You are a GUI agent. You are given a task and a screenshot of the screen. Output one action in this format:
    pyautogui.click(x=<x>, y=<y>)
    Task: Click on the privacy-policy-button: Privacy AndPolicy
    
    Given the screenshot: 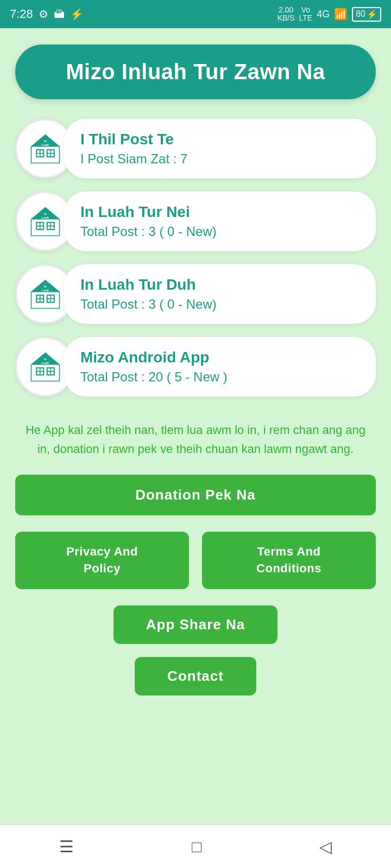 What is the action you would take?
    pyautogui.click(x=102, y=560)
    